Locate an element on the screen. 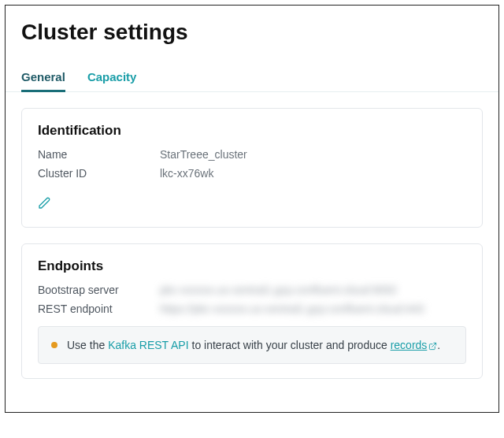 The height and width of the screenshot is (438, 504). notice-post: . is located at coordinates (439, 345).